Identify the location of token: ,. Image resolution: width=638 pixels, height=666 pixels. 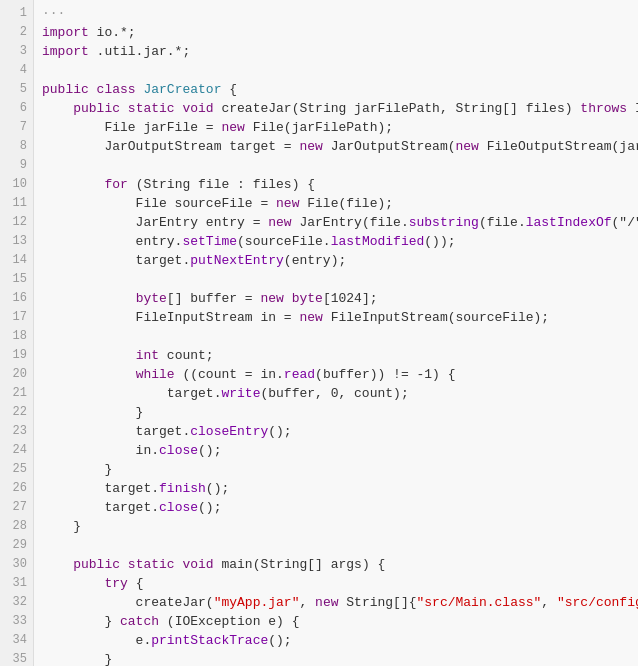
(307, 602).